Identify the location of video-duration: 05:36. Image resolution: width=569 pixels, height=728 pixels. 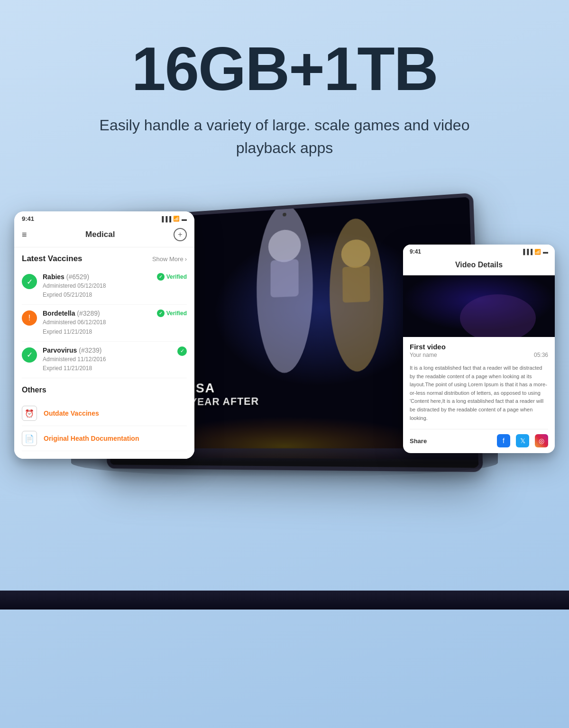
(541, 355).